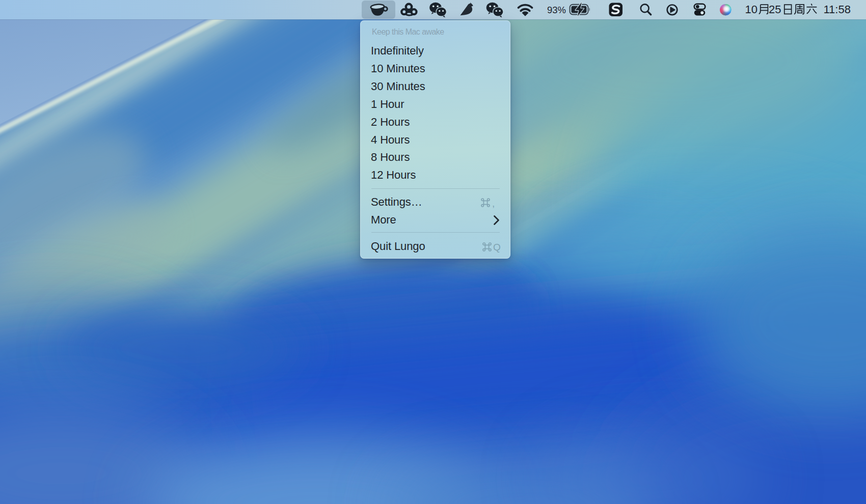 Image resolution: width=866 pixels, height=504 pixels. I want to click on svg-text: 10, so click(751, 9).